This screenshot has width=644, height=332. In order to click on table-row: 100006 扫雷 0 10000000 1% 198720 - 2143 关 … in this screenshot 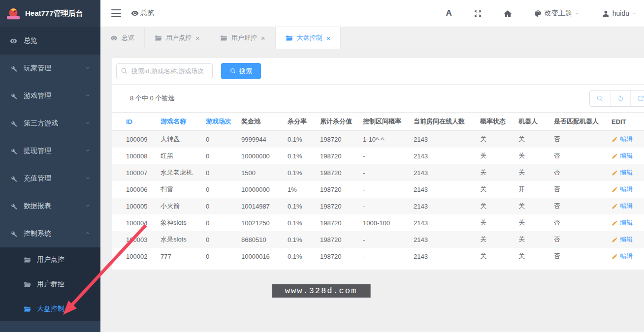, I will do `click(378, 189)`.